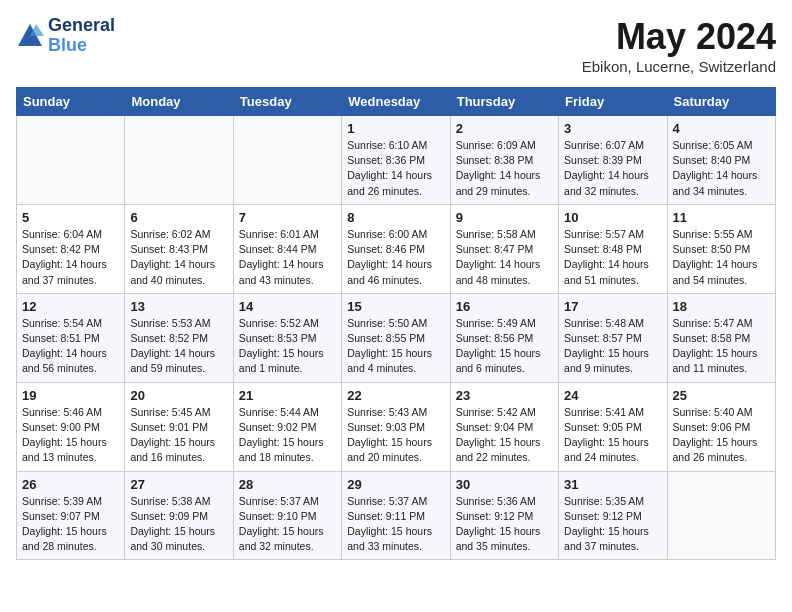  What do you see at coordinates (179, 516) in the screenshot?
I see `calendar-cell: 27Sunrise: 5:38 AM Sunset: 9:09 PM Dayli…` at bounding box center [179, 516].